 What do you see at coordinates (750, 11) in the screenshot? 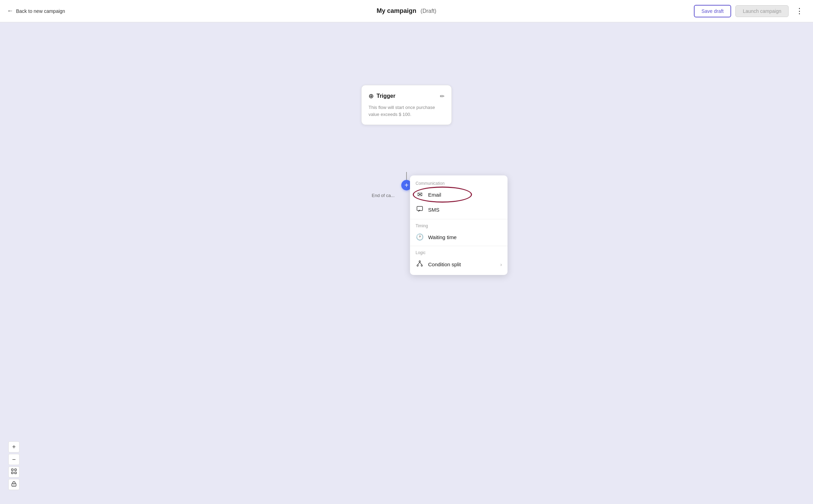
I see `header-right: Save draft Launch campaign ⋮` at bounding box center [750, 11].